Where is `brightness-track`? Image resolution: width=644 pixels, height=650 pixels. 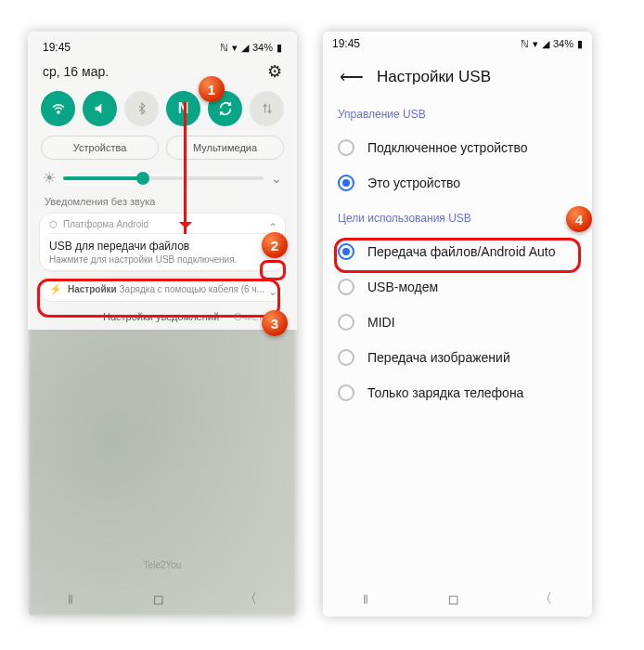
brightness-track is located at coordinates (163, 178).